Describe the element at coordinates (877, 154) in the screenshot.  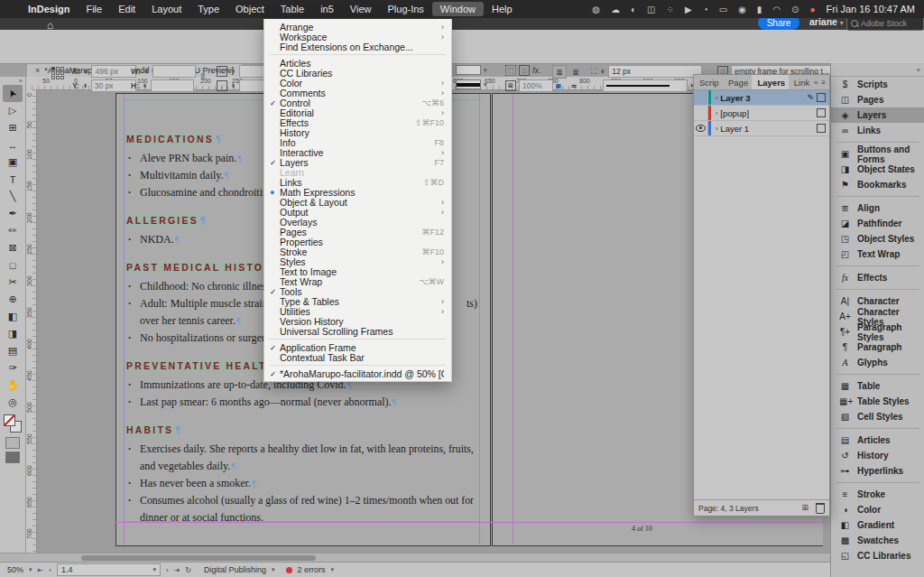
I see `dock-panel-buttons-and-forms: ▣Buttons and Forms` at that location.